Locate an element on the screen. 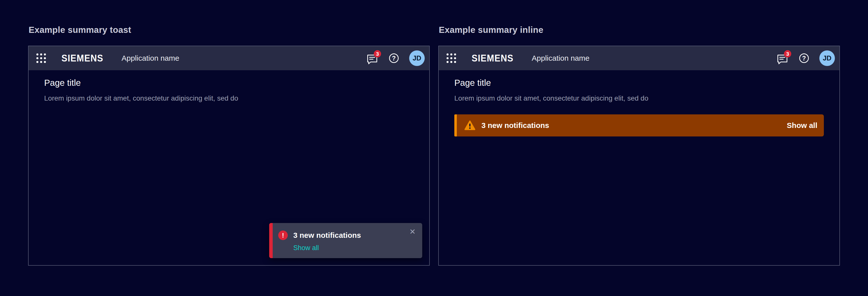 The width and height of the screenshot is (868, 296). inline-notification-banner: 3 new notifications Show all is located at coordinates (639, 125).